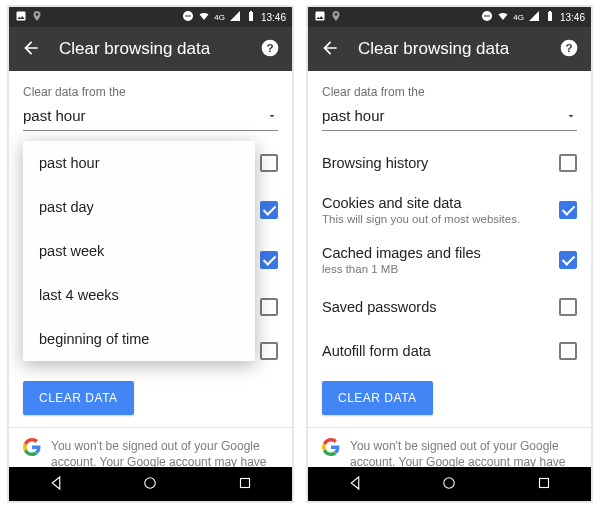  What do you see at coordinates (139, 339) in the screenshot?
I see `option-beginning-of-time: beginning of time` at bounding box center [139, 339].